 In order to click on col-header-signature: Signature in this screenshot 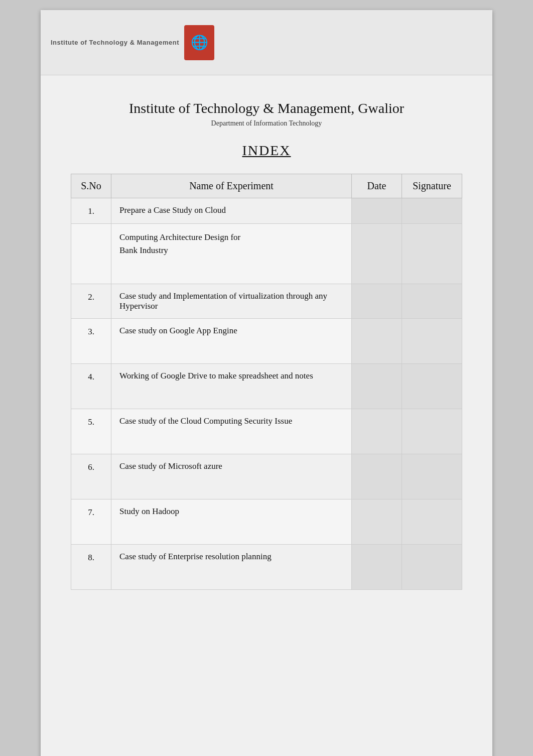, I will do `click(432, 186)`.